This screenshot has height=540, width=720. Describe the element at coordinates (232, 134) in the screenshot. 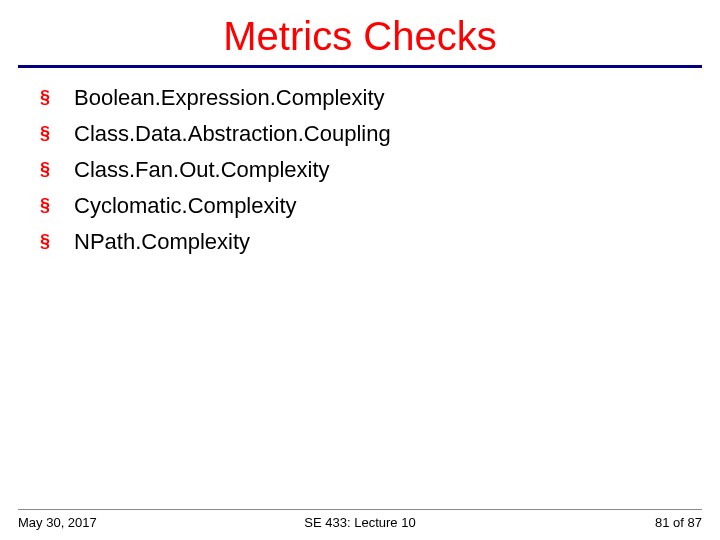

I see `bullet-text: Class.Data.Abstraction.Coupling` at that location.